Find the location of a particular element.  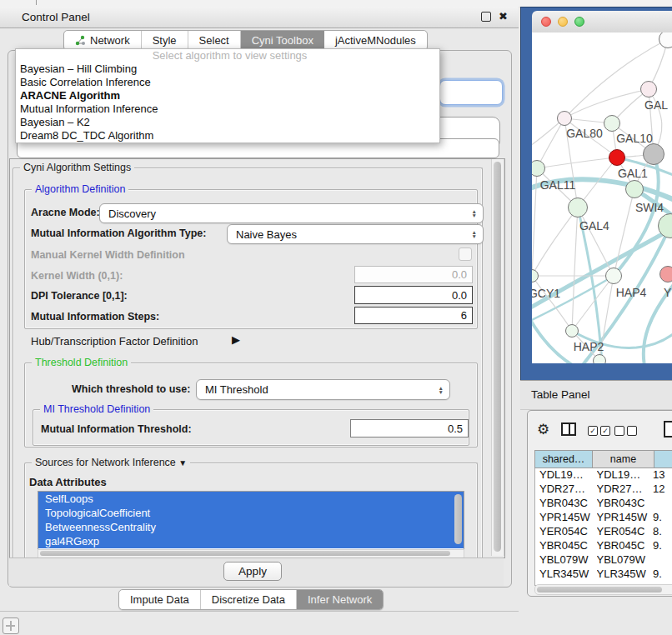

collapse-arrow-icon: ▼ is located at coordinates (183, 463).